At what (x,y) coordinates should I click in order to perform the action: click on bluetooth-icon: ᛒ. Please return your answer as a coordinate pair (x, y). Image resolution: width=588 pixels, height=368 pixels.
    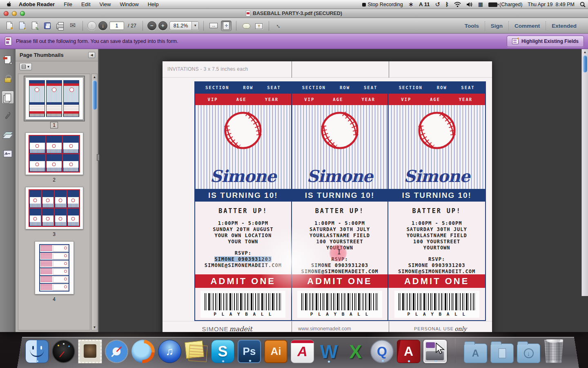
    Looking at the image, I should click on (447, 4).